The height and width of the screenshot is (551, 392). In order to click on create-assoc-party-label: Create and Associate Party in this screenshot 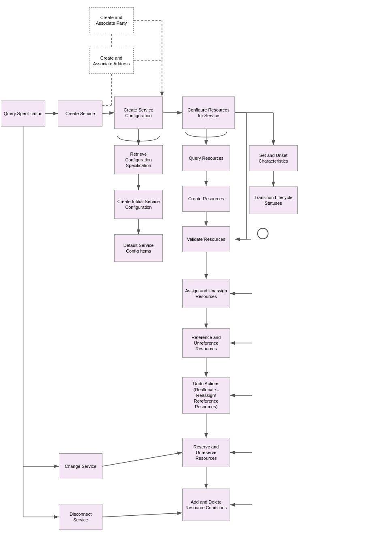, I will do `click(111, 20)`.